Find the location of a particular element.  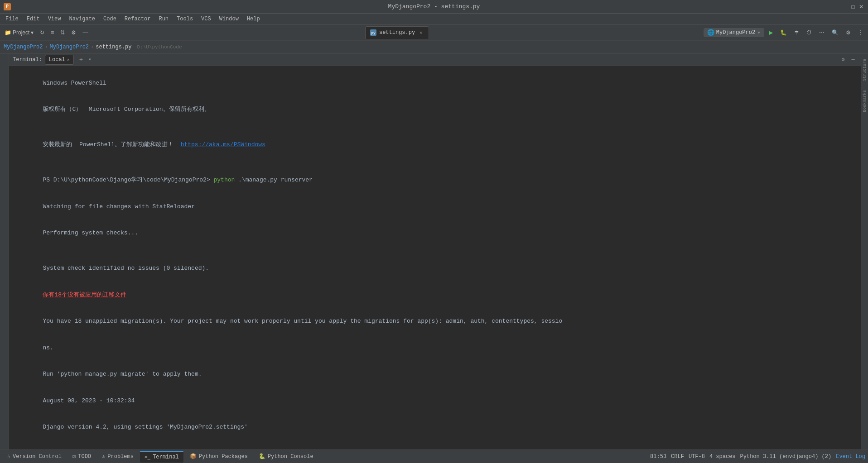

bottom-bar: ⑃ Version Control ☑ TODO ⚠ Problems >_ T… is located at coordinates (434, 456).